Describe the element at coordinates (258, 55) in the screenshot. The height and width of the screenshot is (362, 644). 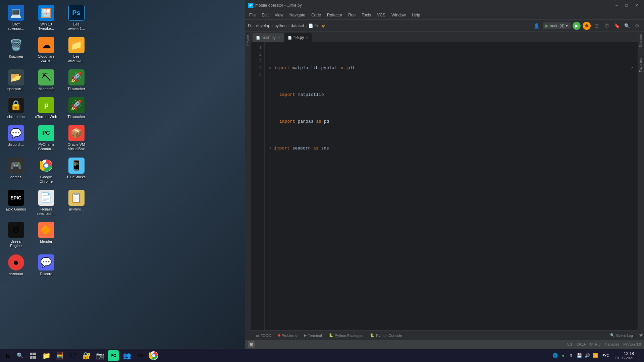
I see `line-num-2: 2` at that location.